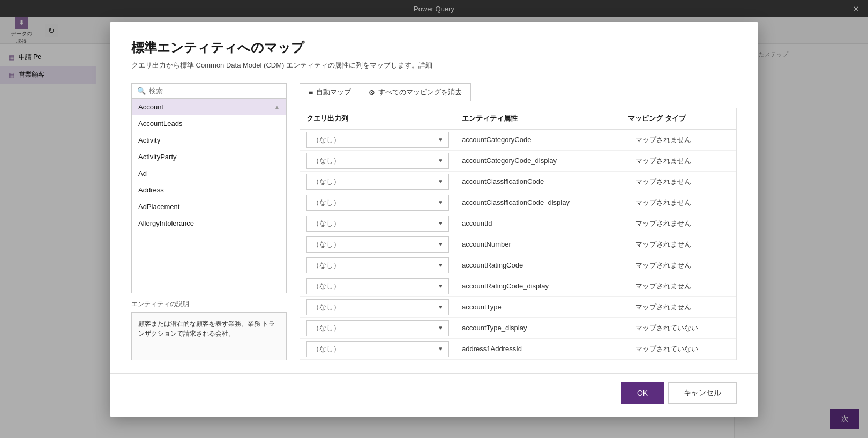  What do you see at coordinates (420, 92) in the screenshot?
I see `clear-all-label: すべてのマッピングを消去` at bounding box center [420, 92].